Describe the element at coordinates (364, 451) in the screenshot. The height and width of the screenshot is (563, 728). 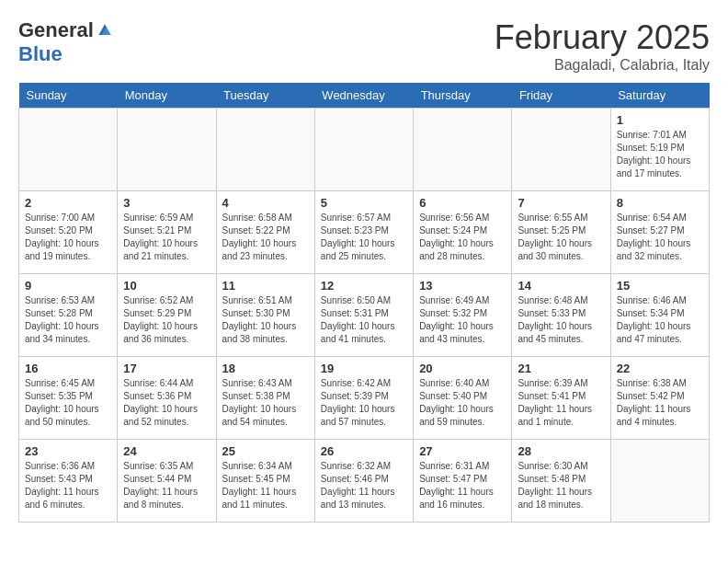
I see `day-number: 26` at that location.